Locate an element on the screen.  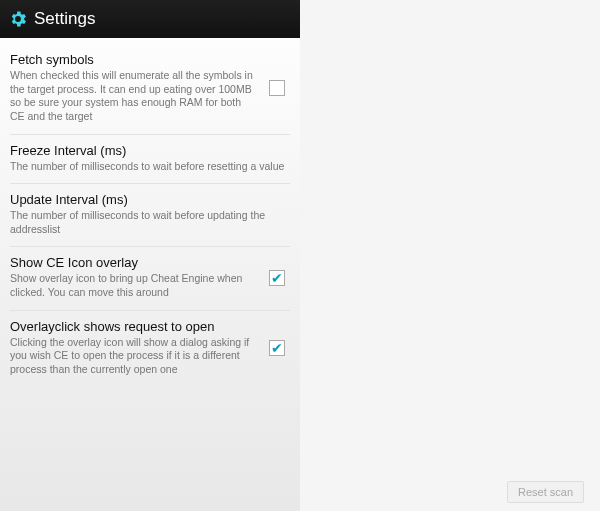
setting-desc: Clicking the overlay icon will show a di… is located at coordinates (133, 356).